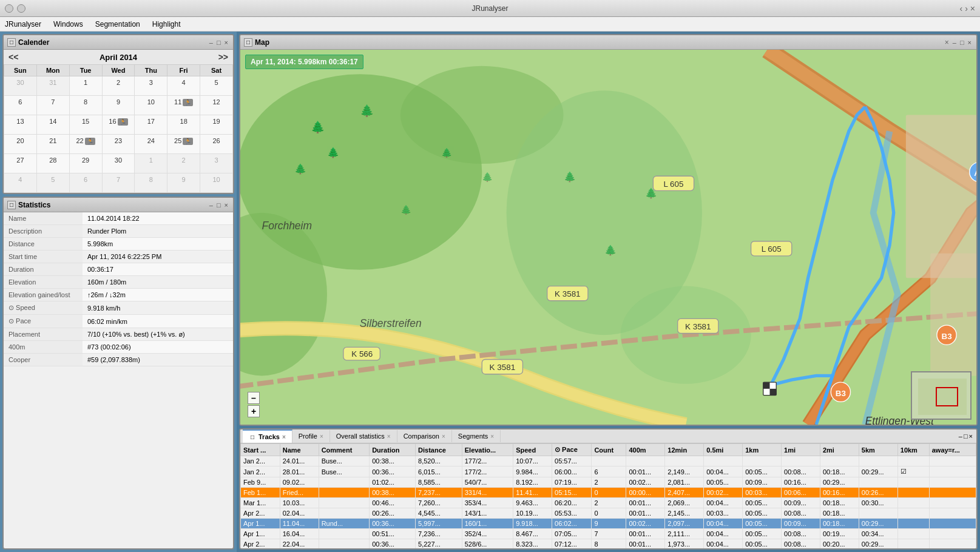 The image size is (980, 552). I want to click on column-header: 5km, so click(878, 450).